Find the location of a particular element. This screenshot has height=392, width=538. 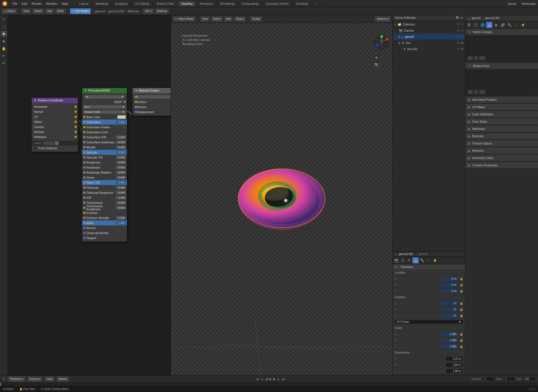

subsurface-ior-socket is located at coordinates (84, 137).